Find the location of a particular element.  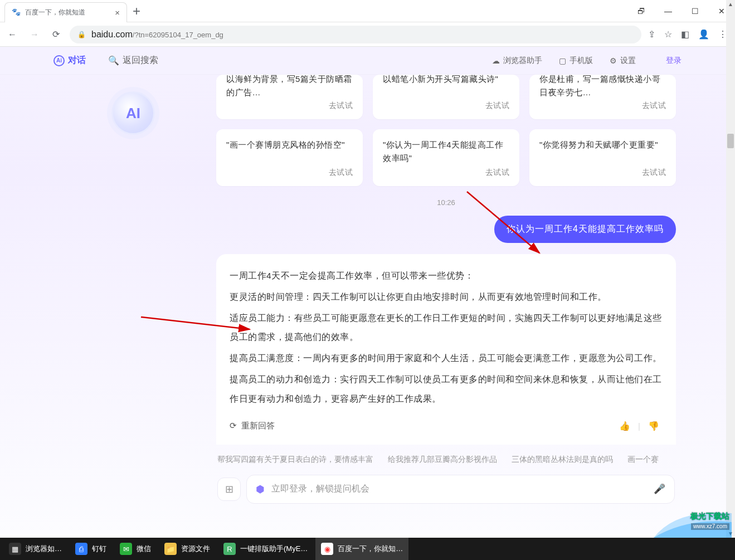

taskbar-item: ▦浏览器如… is located at coordinates (36, 549).